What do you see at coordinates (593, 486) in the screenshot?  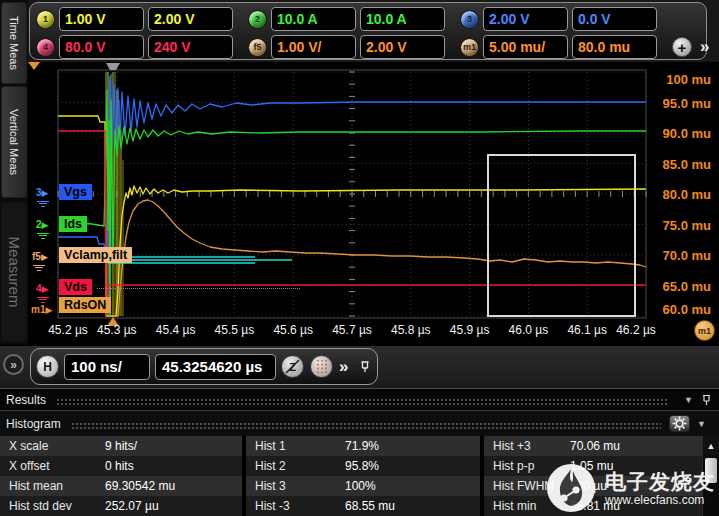 I see `table-row: Hist FWHM560 µu` at bounding box center [593, 486].